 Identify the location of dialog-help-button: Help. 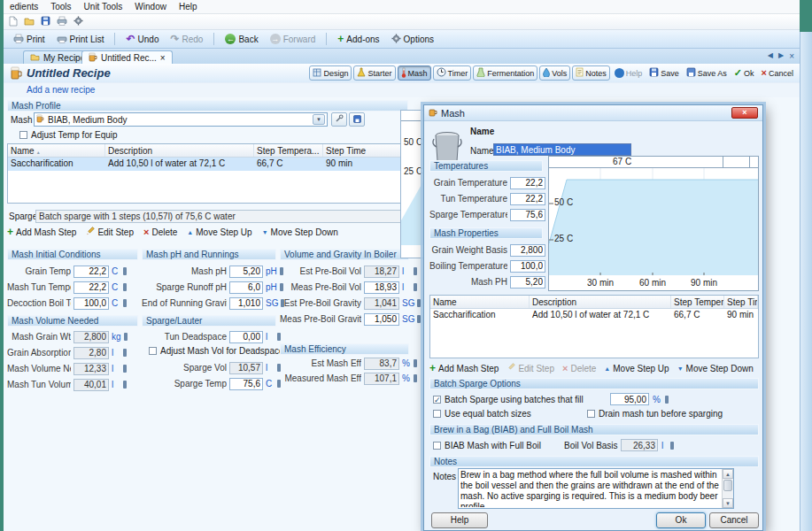
(460, 520).